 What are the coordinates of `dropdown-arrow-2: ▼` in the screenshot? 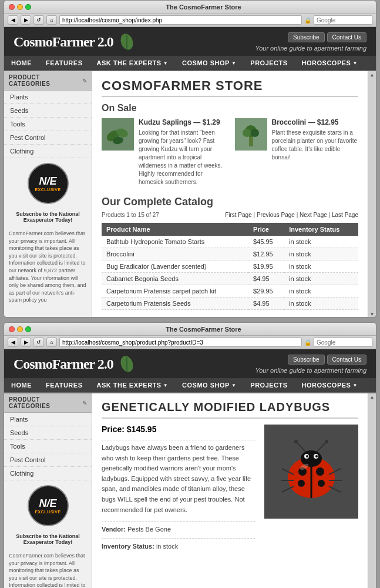 It's located at (166, 386).